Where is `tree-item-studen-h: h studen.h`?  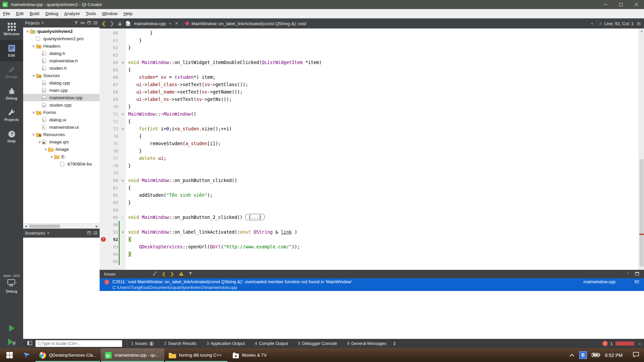 tree-item-studen-h: h studen.h is located at coordinates (61, 68).